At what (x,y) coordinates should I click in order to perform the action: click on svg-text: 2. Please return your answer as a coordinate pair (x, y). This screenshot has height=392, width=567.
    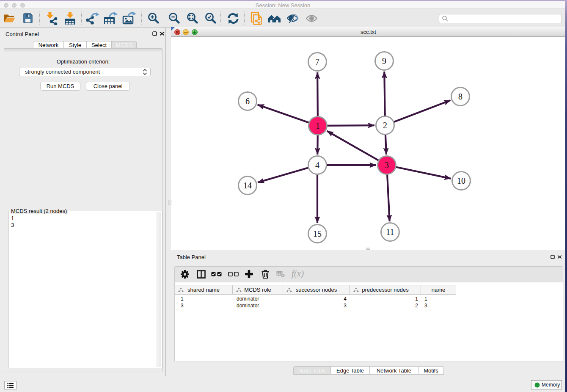
    Looking at the image, I should click on (385, 125).